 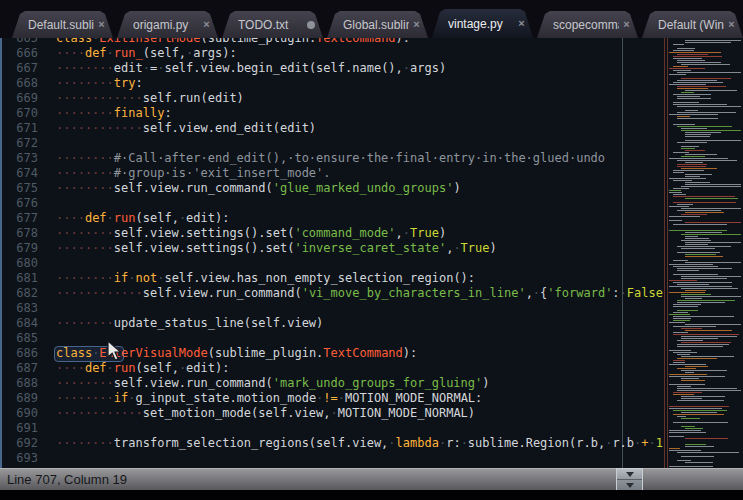 What do you see at coordinates (332, 278) in the screenshot?
I see `code-line: 681········if·not·self.view.has_non_empt…` at bounding box center [332, 278].